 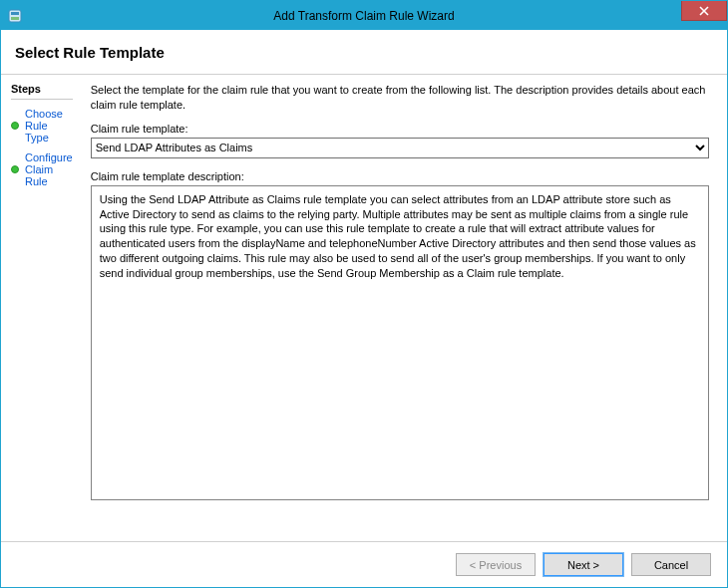 What do you see at coordinates (496, 564) in the screenshot?
I see `previous-button: < Previous` at bounding box center [496, 564].